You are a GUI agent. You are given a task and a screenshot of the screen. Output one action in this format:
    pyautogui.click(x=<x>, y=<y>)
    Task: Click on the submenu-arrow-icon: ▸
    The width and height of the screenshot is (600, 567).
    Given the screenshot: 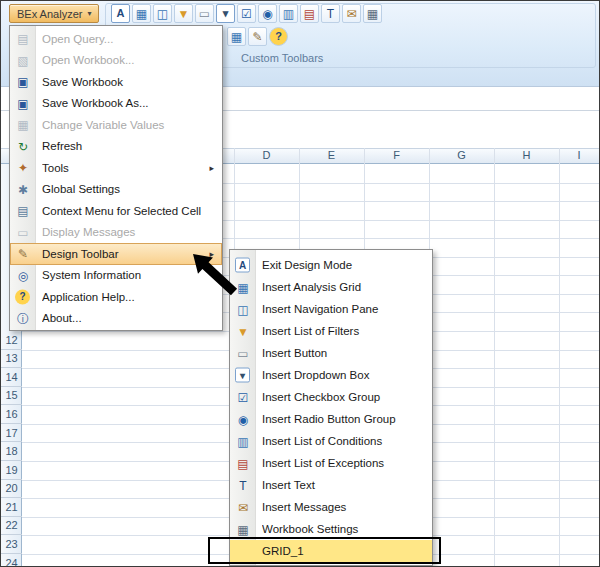 What is the action you would take?
    pyautogui.click(x=212, y=254)
    